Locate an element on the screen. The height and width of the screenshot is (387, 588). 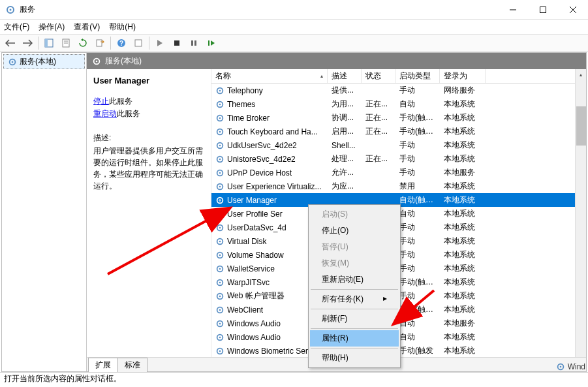
row-desc: 提供... is located at coordinates (345, 90).